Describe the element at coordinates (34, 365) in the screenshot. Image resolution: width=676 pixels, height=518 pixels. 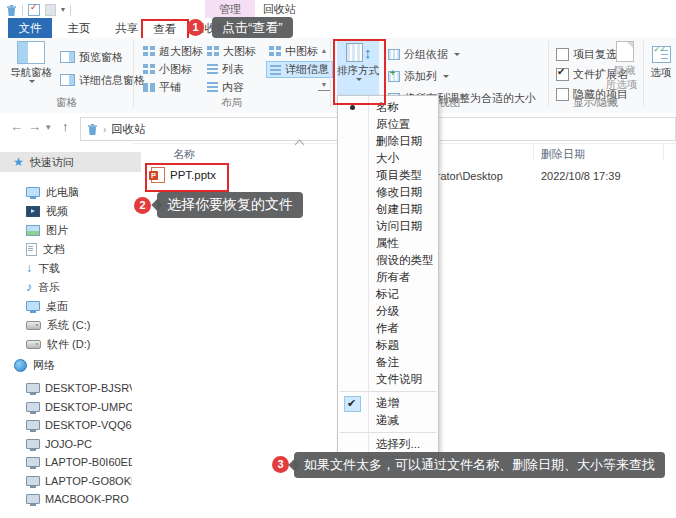
I see `sidebar-item-network: 网络` at that location.